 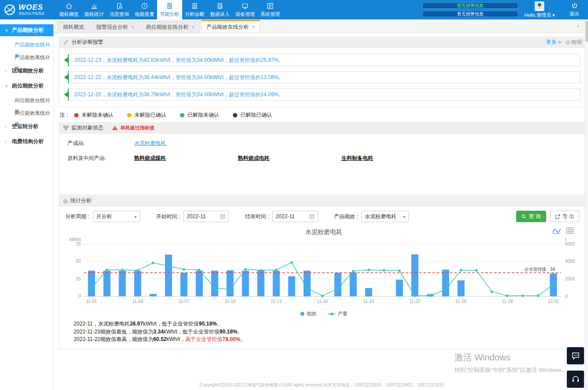 I want to click on pencil-icon, so click(x=66, y=42).